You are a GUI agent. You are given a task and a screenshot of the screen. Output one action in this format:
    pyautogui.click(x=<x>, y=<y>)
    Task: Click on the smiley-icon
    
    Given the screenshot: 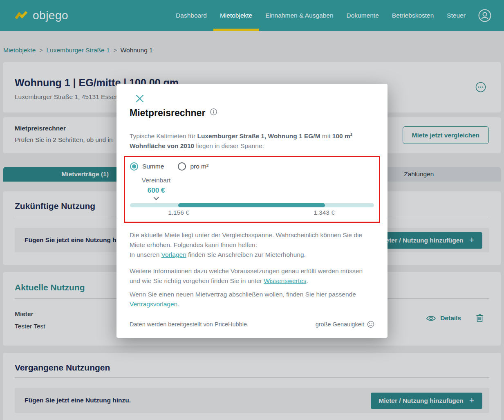 What is the action you would take?
    pyautogui.click(x=371, y=324)
    